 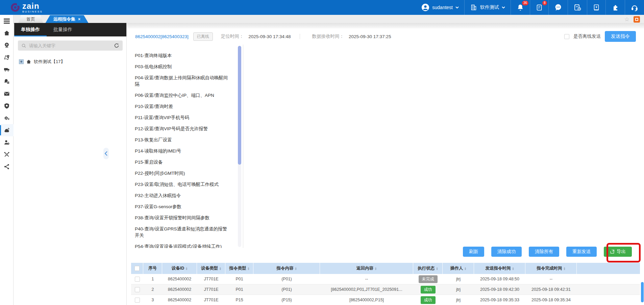 I want to click on notification-button: 36, so click(x=520, y=7).